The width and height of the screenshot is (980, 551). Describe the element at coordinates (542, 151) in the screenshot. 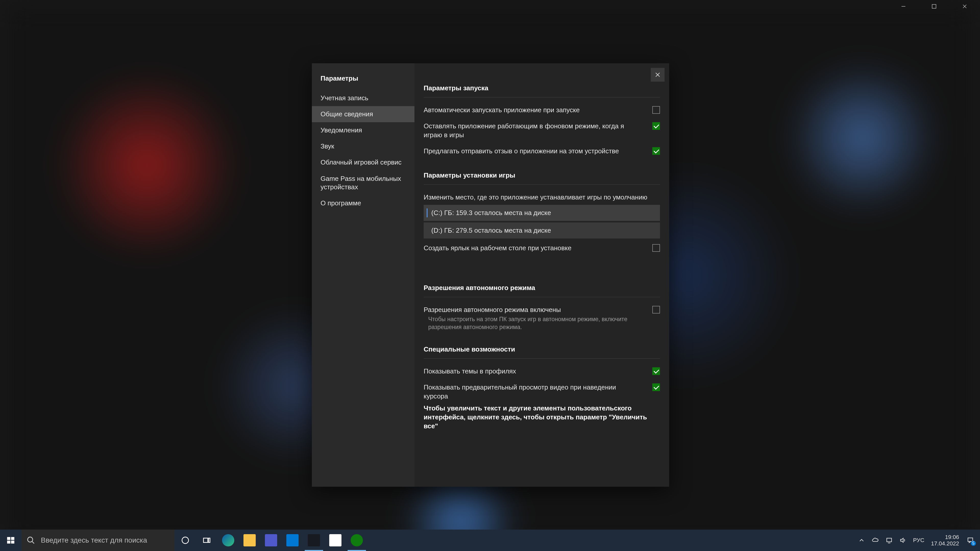

I see `setting-feedback: Предлагать отправить отзыв о приложении …` at that location.